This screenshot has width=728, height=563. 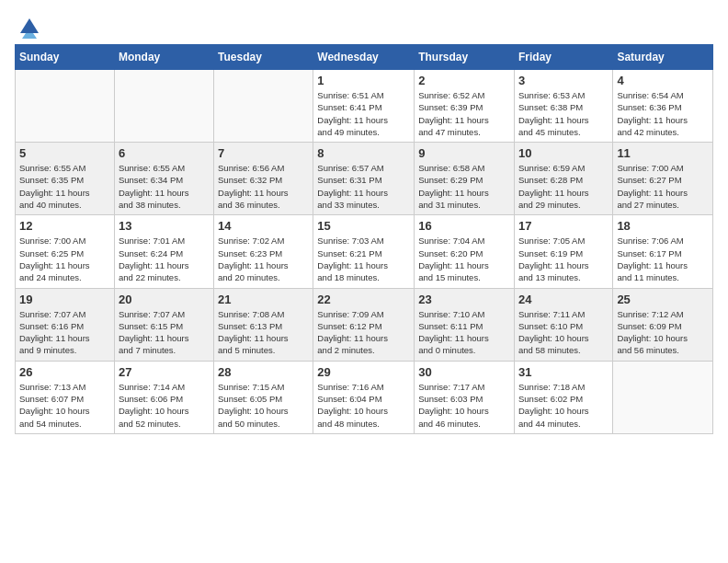 I want to click on day-number: 2, so click(x=464, y=81).